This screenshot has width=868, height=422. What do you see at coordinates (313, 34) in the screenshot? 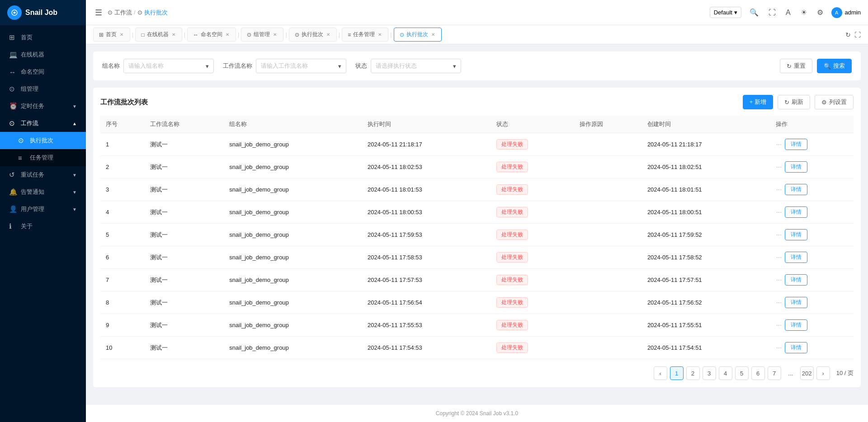
I see `tab-batch: ⊙ 执行批次 ✕` at bounding box center [313, 34].